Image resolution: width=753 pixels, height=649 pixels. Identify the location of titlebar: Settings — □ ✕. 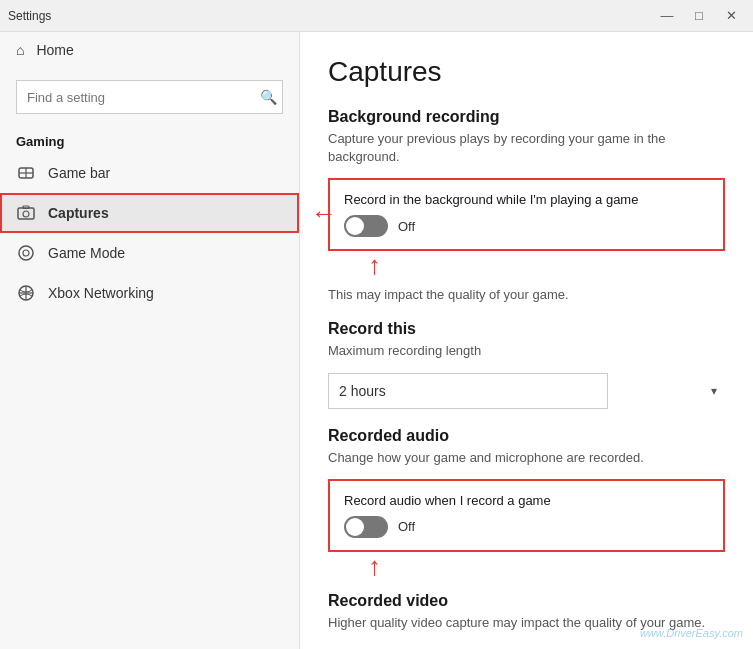
(376, 16).